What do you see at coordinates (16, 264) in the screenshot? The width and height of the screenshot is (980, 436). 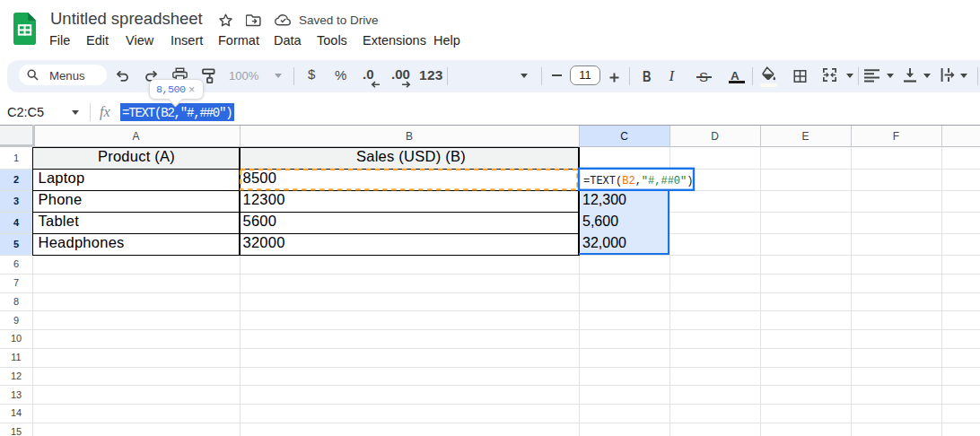 I see `svg-text: 6` at bounding box center [16, 264].